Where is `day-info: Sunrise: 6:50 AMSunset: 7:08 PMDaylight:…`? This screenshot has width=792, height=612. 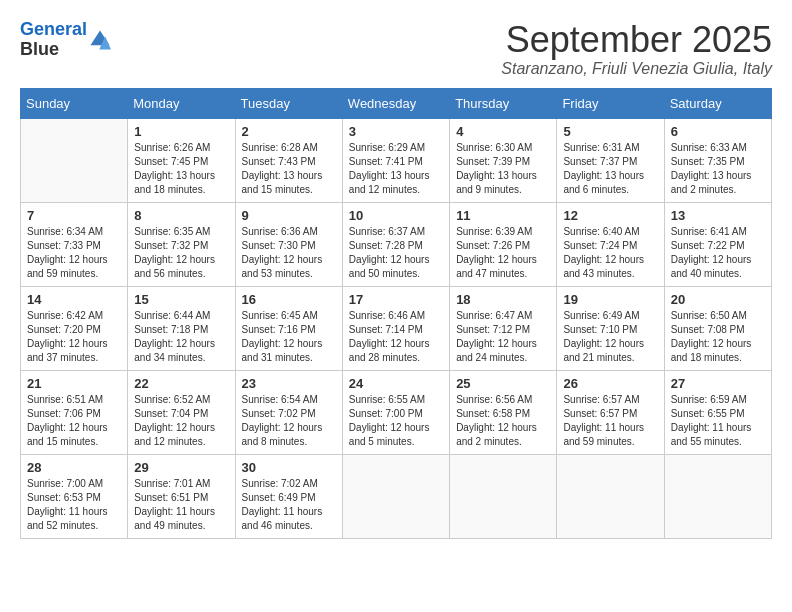 day-info: Sunrise: 6:50 AMSunset: 7:08 PMDaylight:… is located at coordinates (718, 337).